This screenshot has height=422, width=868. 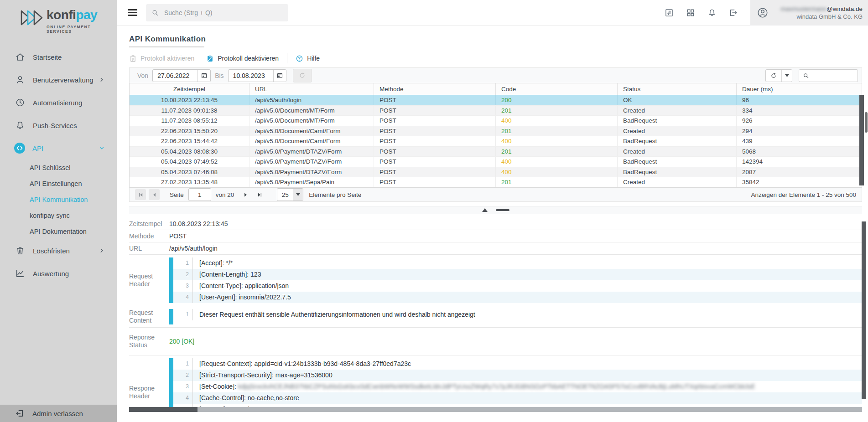 I want to click on detail-field-value: POST, so click(x=178, y=236).